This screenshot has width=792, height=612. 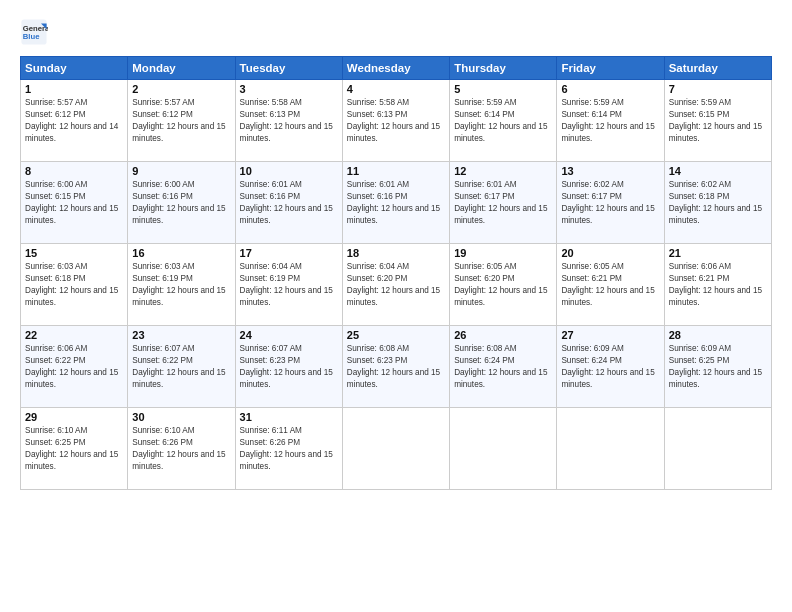 What do you see at coordinates (718, 253) in the screenshot?
I see `day-number: 21` at bounding box center [718, 253].